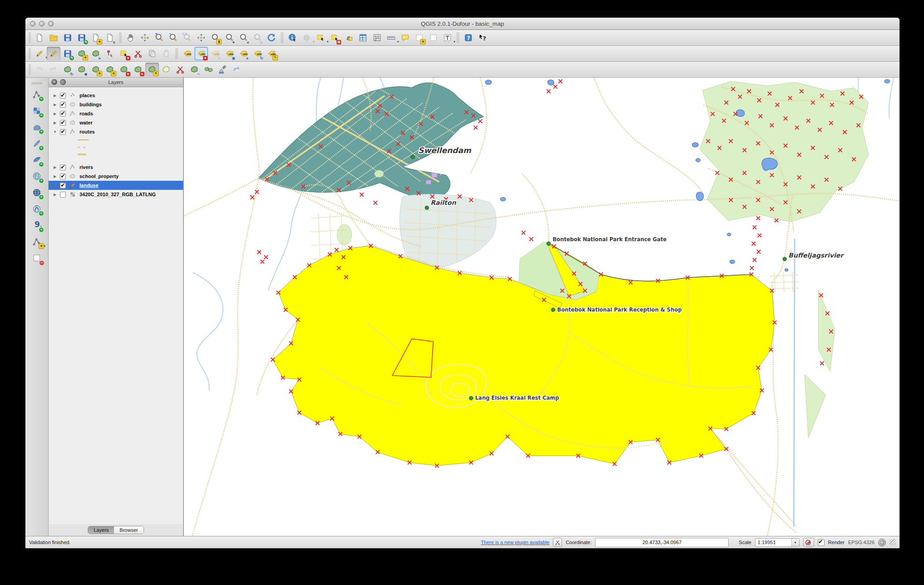 This screenshot has width=924, height=585. I want to click on help-button, so click(468, 38).